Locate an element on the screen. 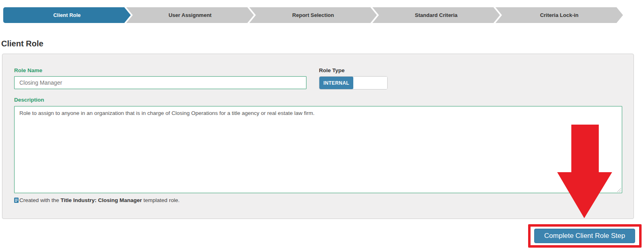 This screenshot has height=248, width=644. page-title: Client Role is located at coordinates (22, 44).